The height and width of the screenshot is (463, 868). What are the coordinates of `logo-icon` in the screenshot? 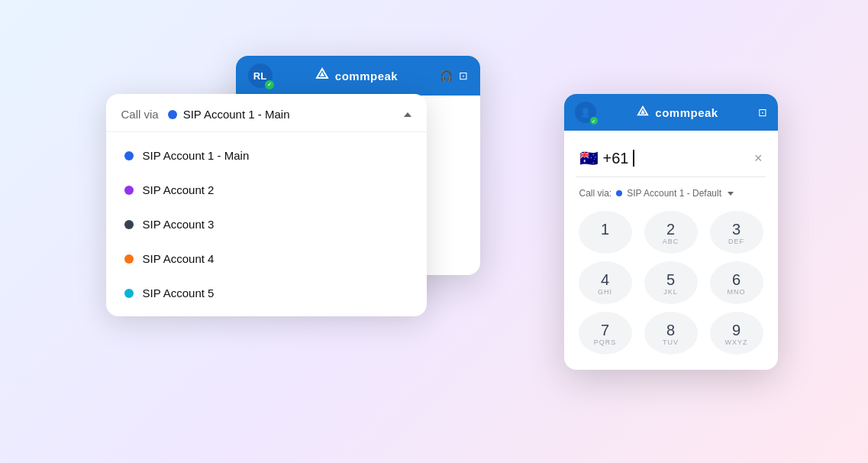 It's located at (322, 76).